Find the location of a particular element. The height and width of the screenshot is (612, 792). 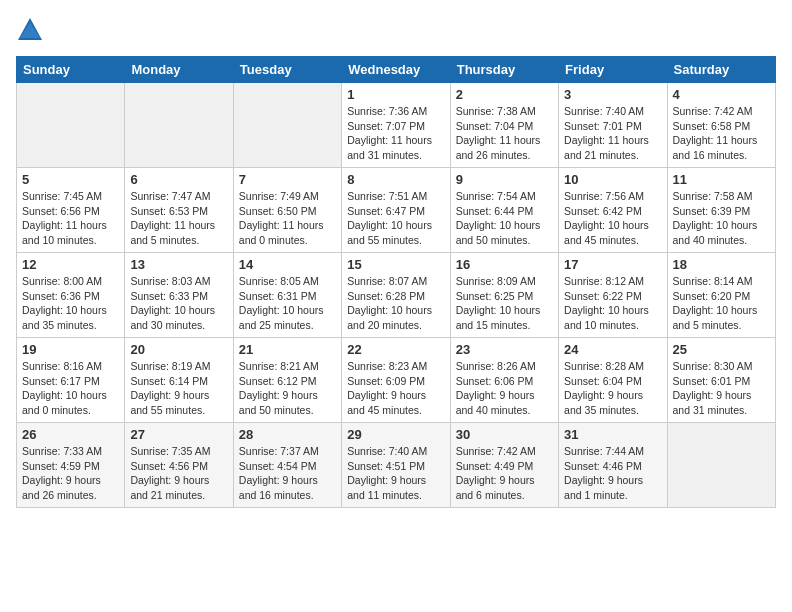

day-info: Sunrise: 8:30 AM Sunset: 6:01 PM Dayligh… is located at coordinates (722, 388).